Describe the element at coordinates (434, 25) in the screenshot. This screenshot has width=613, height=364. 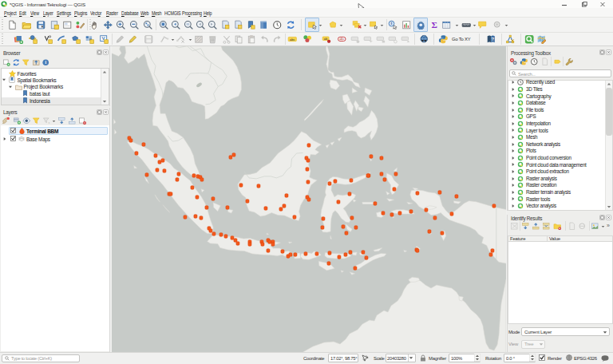
I see `svg-text: Σ` at that location.